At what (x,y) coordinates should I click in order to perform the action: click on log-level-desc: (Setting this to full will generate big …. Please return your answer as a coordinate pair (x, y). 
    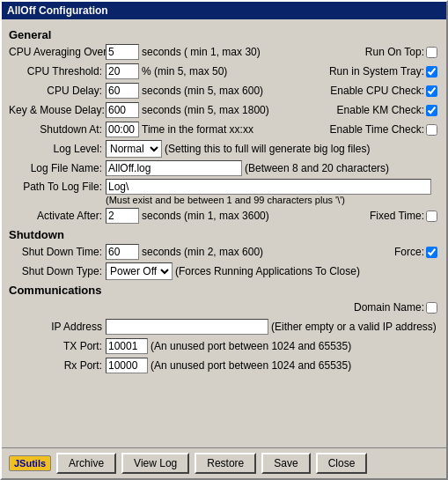
    Looking at the image, I should click on (268, 149).